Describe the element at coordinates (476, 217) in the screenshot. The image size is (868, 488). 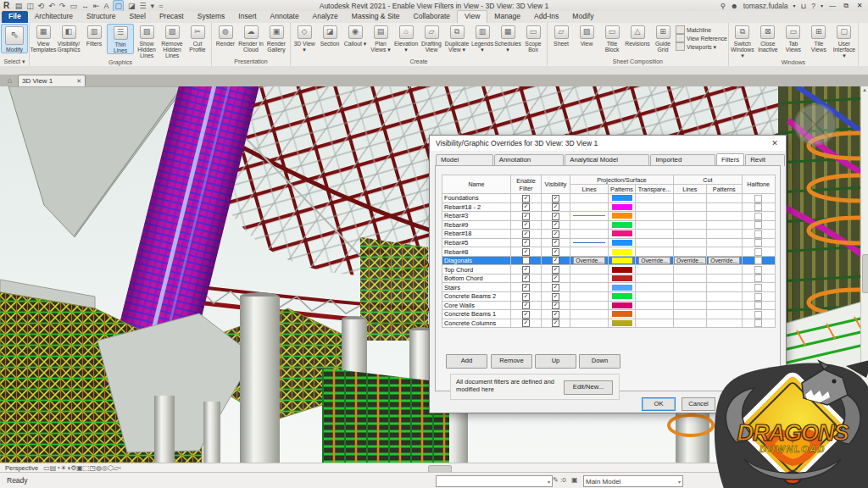
I see `filter-name: Rebar#3` at that location.